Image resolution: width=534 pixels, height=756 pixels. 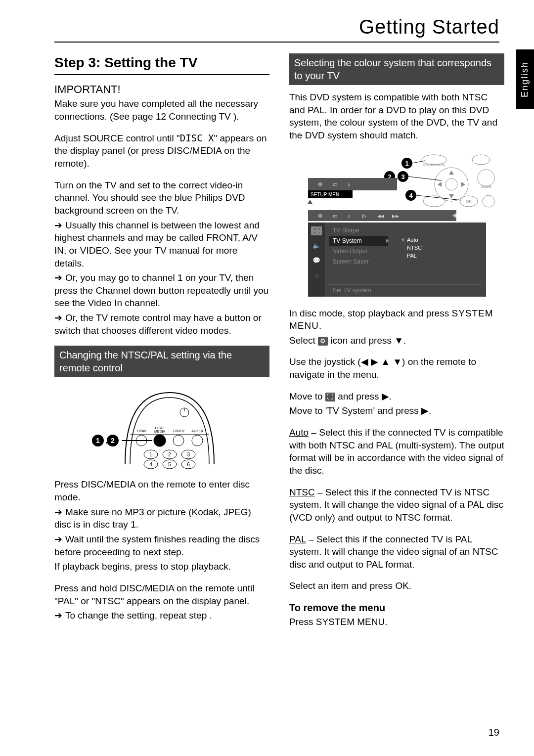 I want to click on dpad-right-icon, so click(x=463, y=184).